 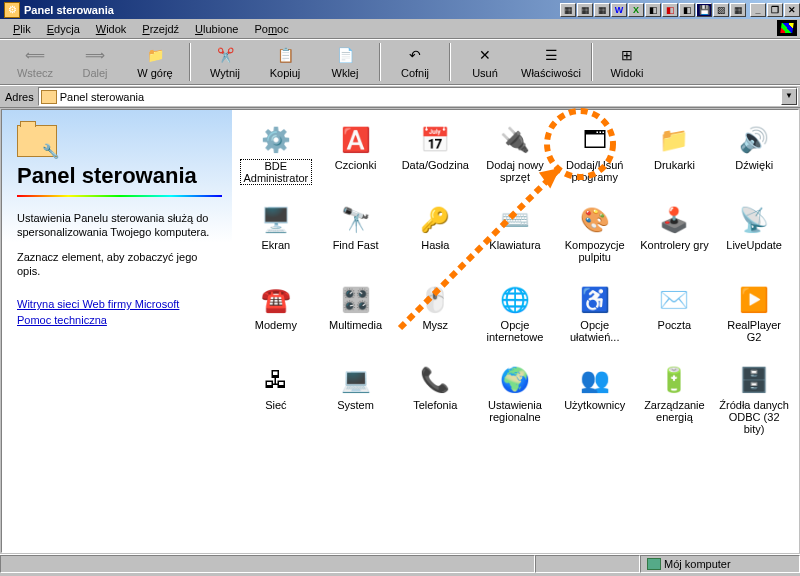 I want to click on icon-label: Sieć, so click(x=276, y=405).